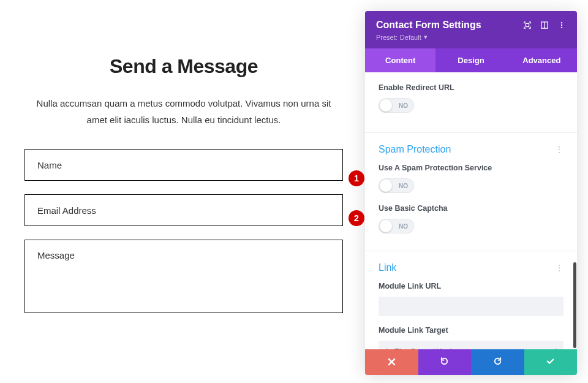  Describe the element at coordinates (471, 29) in the screenshot. I see `panel-header: Contact Form Settings Preset: Default ▾` at that location.